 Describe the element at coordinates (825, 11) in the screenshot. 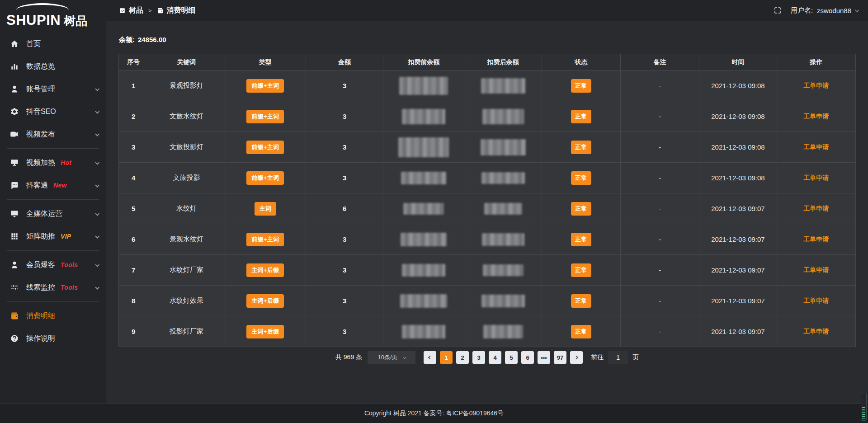

I see `user-dropdown: 用户名: zswodun88` at that location.